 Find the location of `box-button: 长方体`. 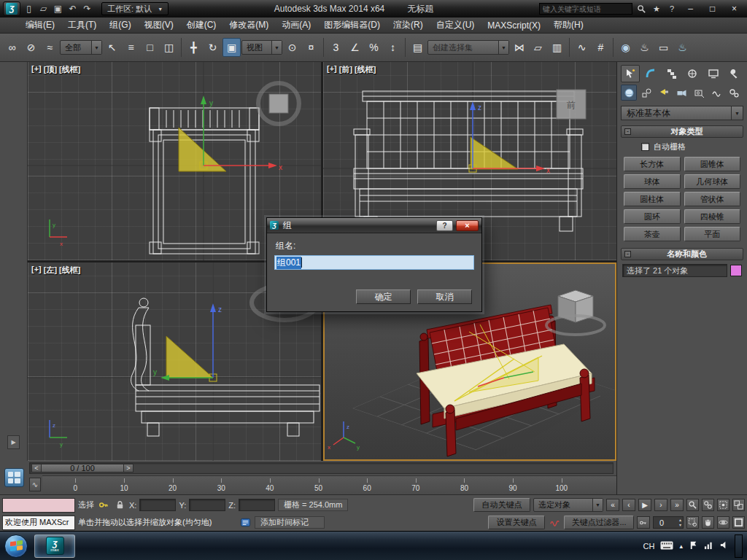

box-button: 长方体 is located at coordinates (652, 164).